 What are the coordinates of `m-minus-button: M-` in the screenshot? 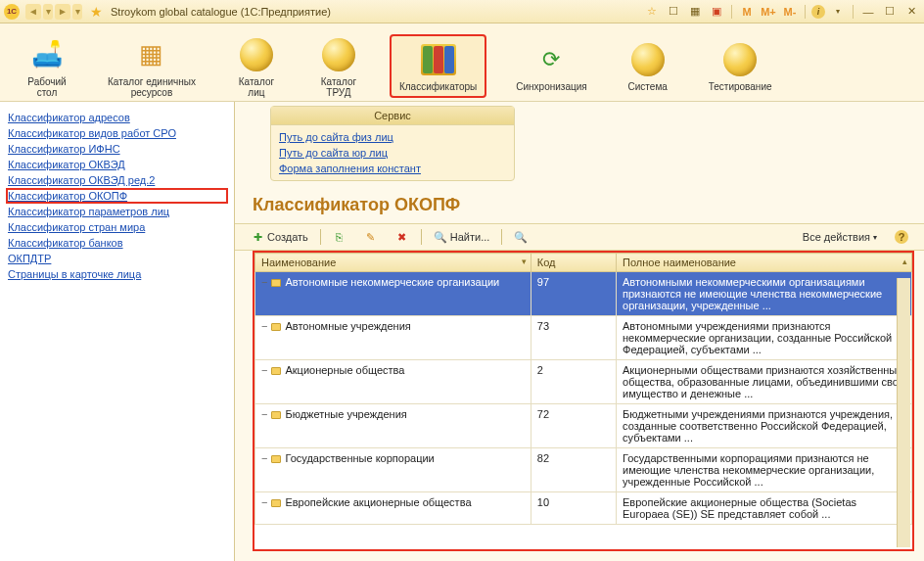 It's located at (790, 12).